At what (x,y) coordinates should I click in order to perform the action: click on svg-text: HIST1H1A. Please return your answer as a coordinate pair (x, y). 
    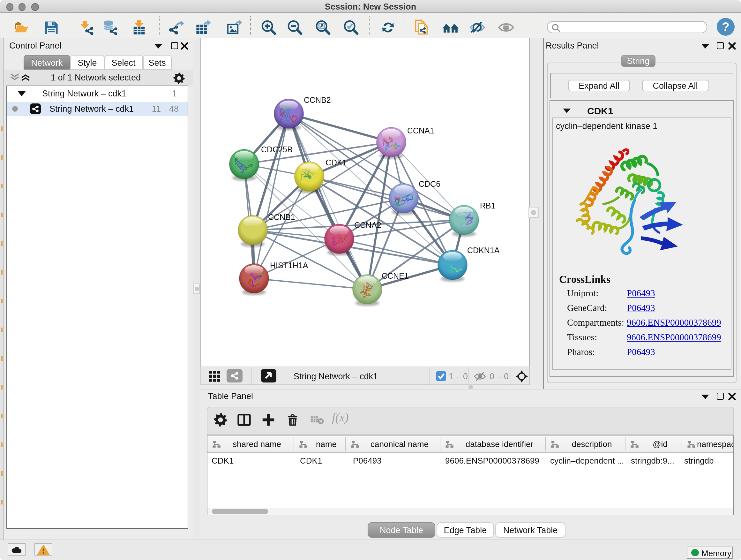
    Looking at the image, I should click on (289, 265).